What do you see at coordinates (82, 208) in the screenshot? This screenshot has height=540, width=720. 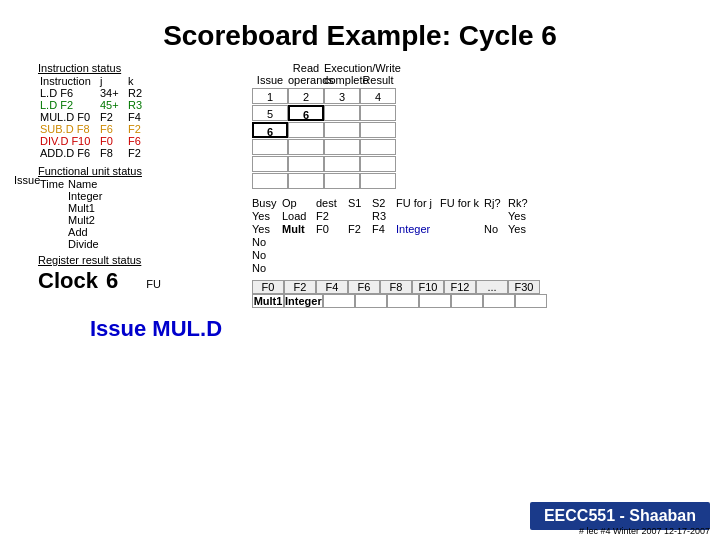 I see `func-row: Mult1` at bounding box center [82, 208].